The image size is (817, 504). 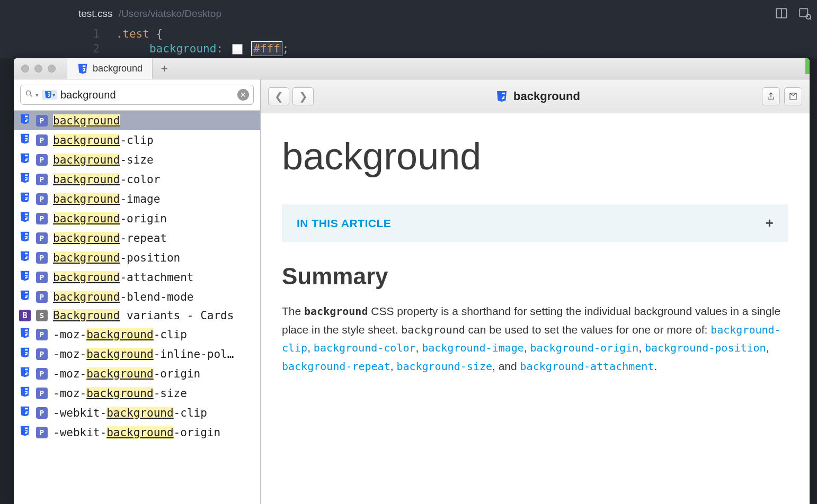 I want to click on expand-icon: +, so click(x=769, y=223).